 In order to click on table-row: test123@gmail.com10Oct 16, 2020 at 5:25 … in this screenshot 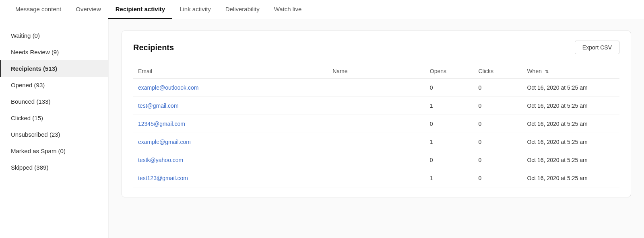, I will do `click(376, 178)`.